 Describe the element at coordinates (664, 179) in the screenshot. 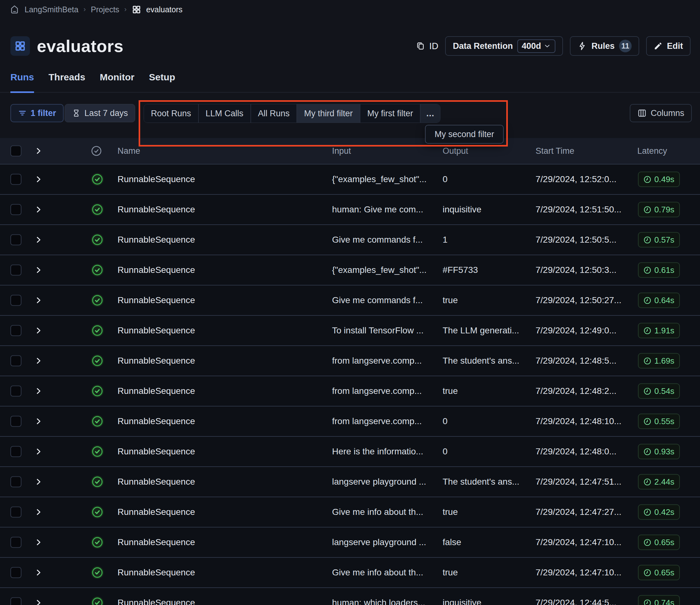

I see `latency-value: 0.49s` at that location.